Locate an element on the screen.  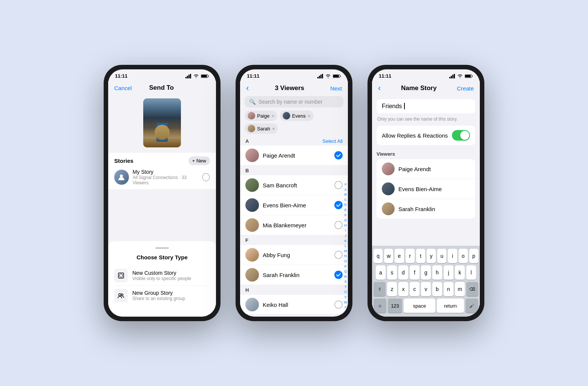
key-return: return is located at coordinates (450, 306).